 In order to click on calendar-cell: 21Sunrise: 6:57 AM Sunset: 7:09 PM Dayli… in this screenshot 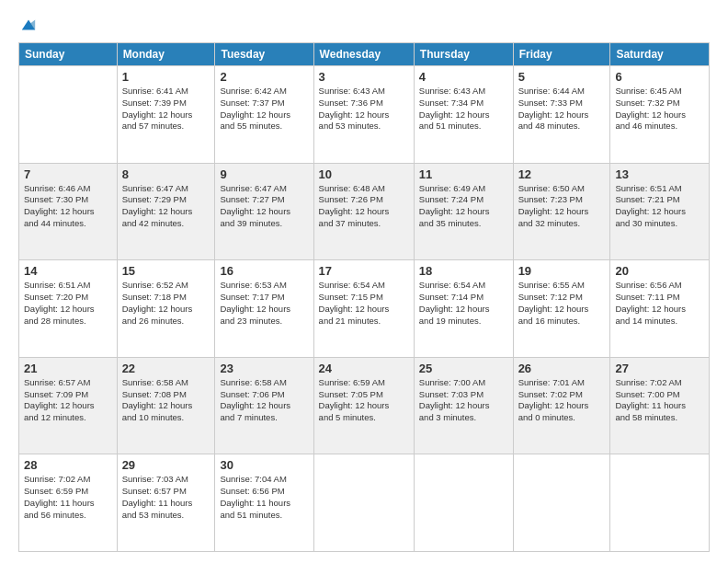, I will do `click(68, 406)`.